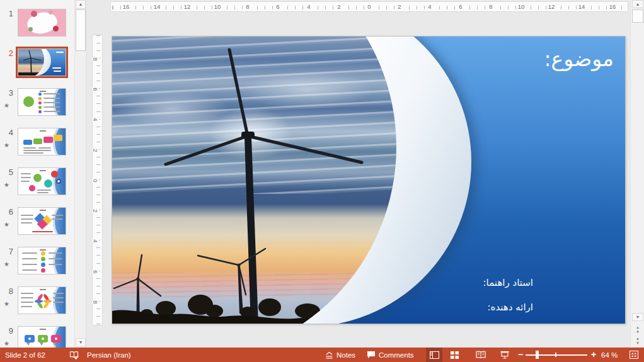  Describe the element at coordinates (42, 261) in the screenshot. I see `slide-7-preview` at that location.